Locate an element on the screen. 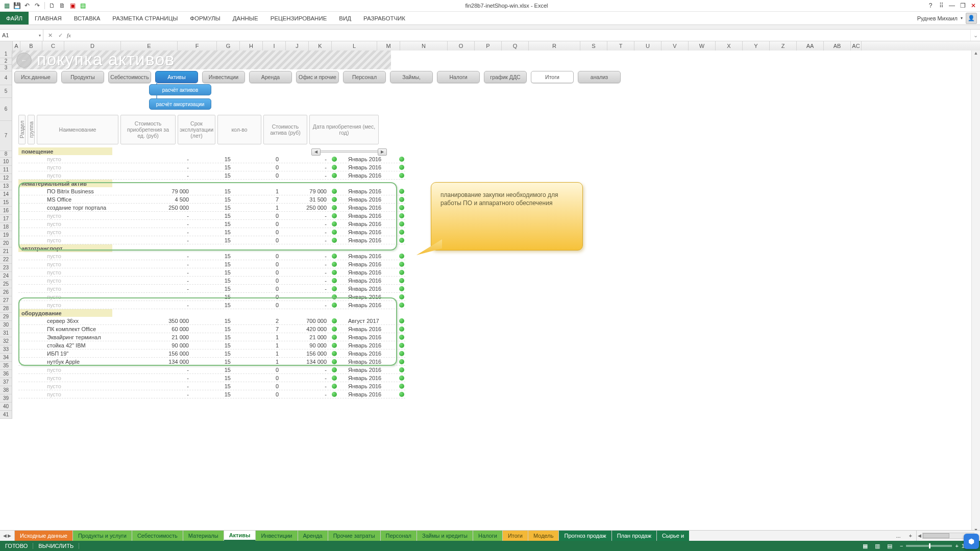  ribbon-tab-вид: ВИД is located at coordinates (345, 18).